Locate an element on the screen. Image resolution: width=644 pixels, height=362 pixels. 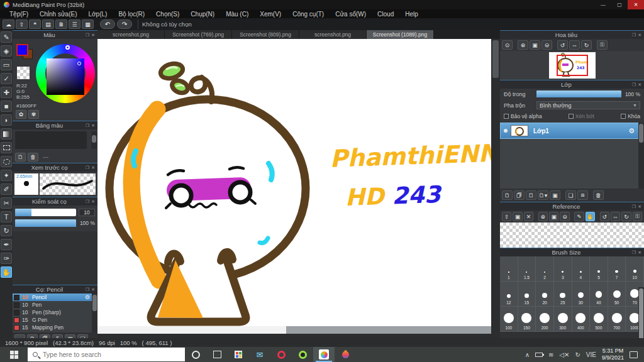
update-icon: ↻ is located at coordinates (577, 354).